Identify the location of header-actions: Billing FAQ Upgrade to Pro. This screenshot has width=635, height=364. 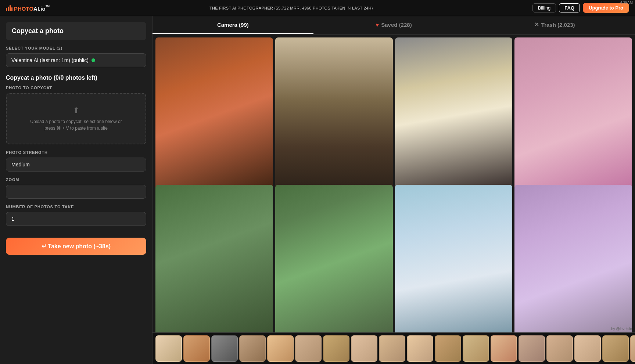
(581, 8).